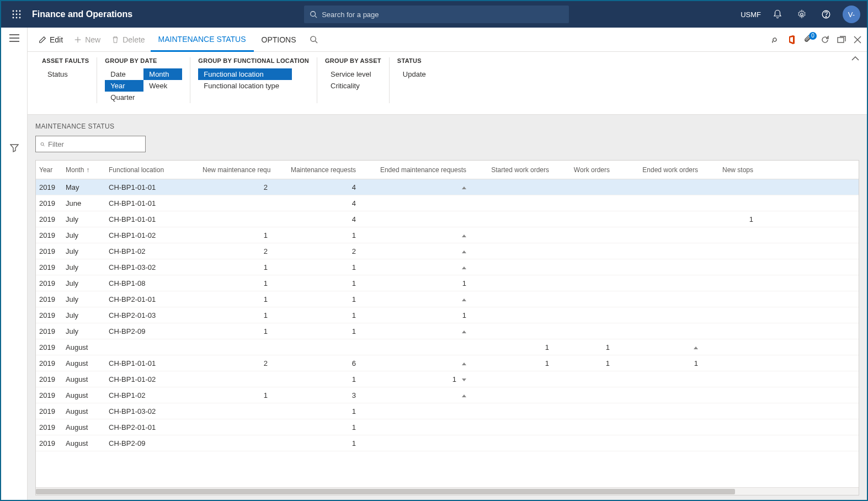  I want to click on groupby-funcloc: Functional location, so click(245, 74).